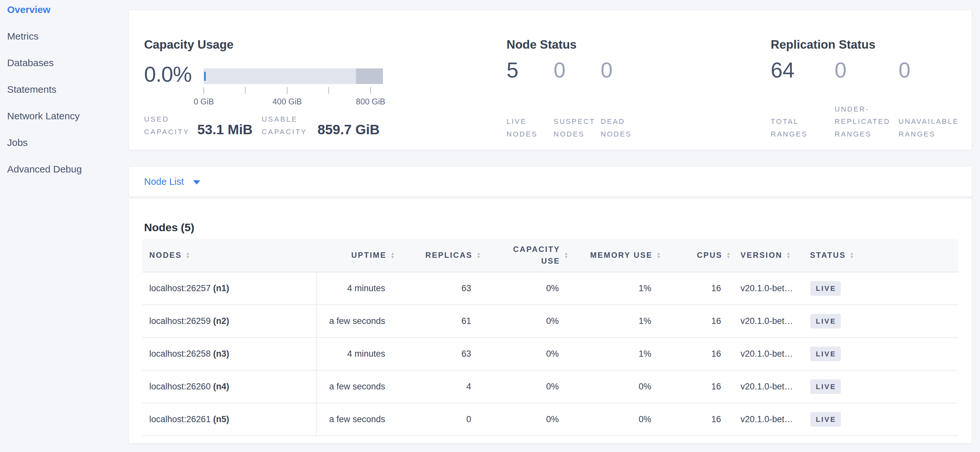 The height and width of the screenshot is (452, 980). What do you see at coordinates (165, 255) in the screenshot?
I see `column-label: NODES` at bounding box center [165, 255].